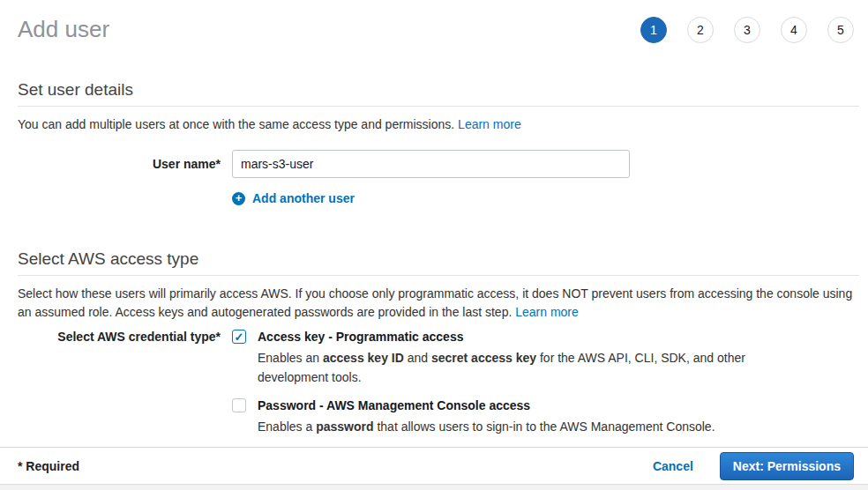  I want to click on desc-part: and, so click(418, 358).